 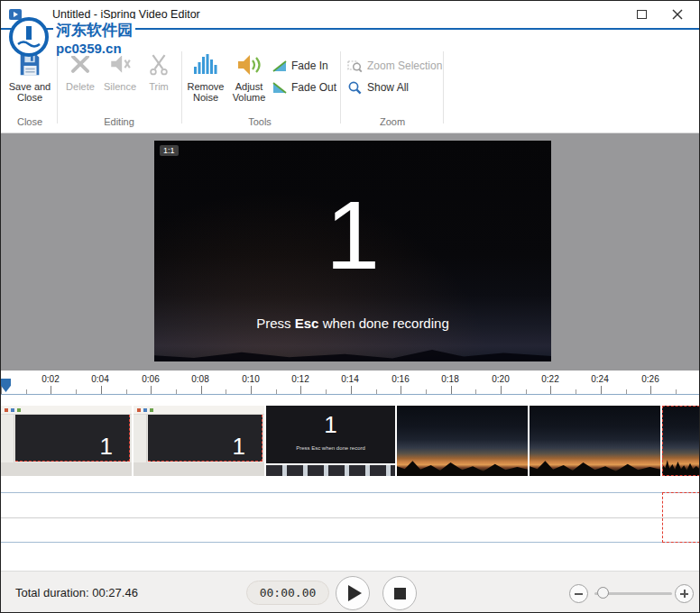 What do you see at coordinates (99, 379) in the screenshot?
I see `tick-label: 0:04` at bounding box center [99, 379].